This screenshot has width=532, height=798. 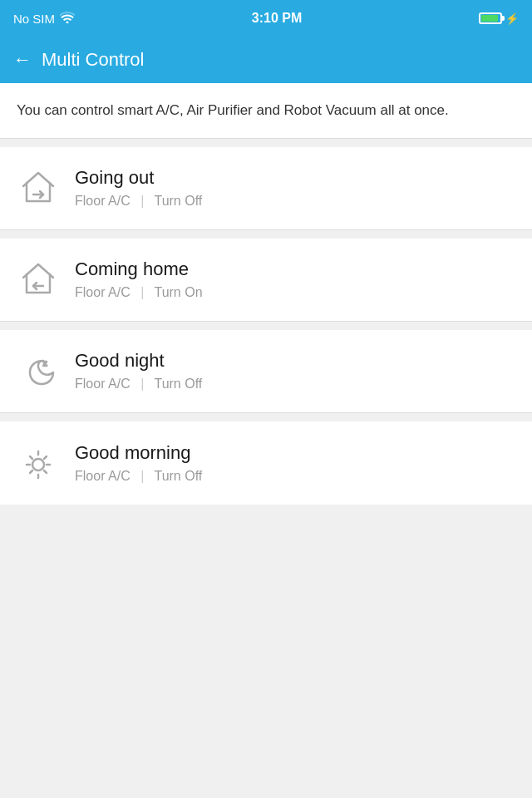 I want to click on carrier-label: No SIM, so click(x=34, y=18).